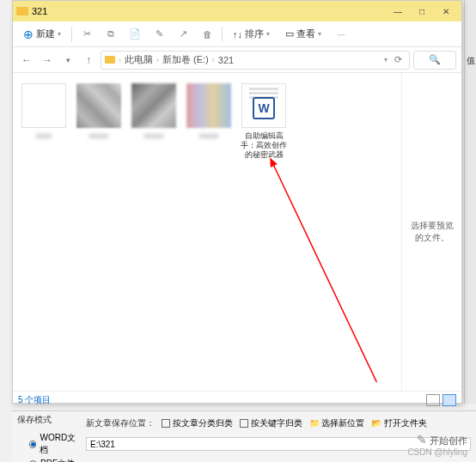  Describe the element at coordinates (251, 34) in the screenshot. I see `sort-button: ↑↓ 排序 ▾` at that location.